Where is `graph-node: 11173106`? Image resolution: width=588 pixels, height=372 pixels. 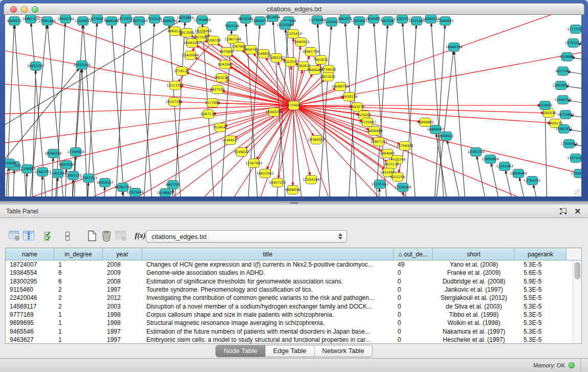 graph-node: 11173106 is located at coordinates (574, 30).